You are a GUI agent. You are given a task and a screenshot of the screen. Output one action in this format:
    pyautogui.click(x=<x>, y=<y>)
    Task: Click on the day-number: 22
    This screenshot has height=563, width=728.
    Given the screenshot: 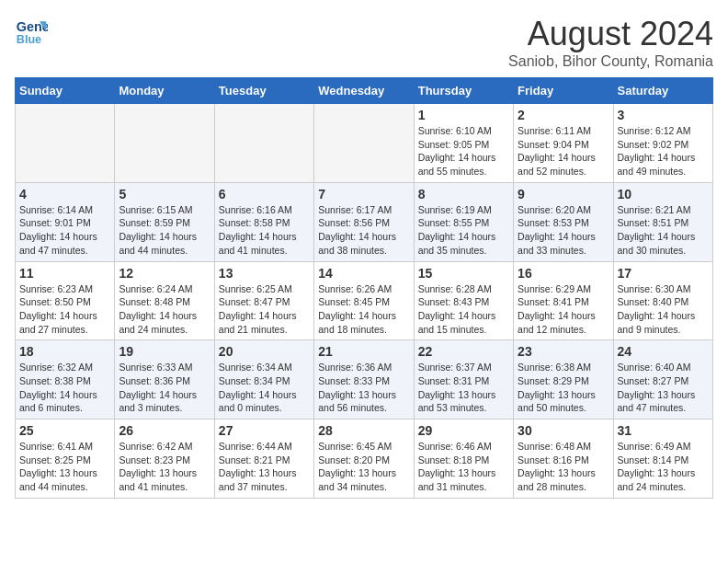 What is the action you would take?
    pyautogui.click(x=463, y=351)
    